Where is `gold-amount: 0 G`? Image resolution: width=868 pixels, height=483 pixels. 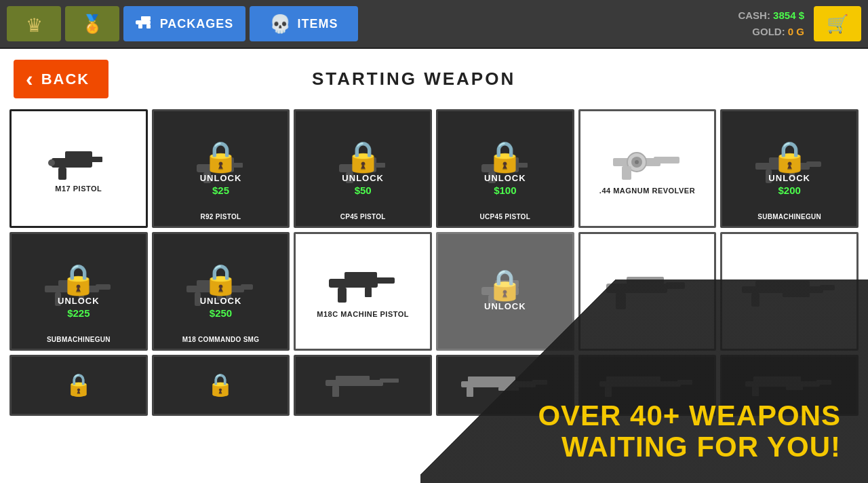 gold-amount: 0 G is located at coordinates (796, 31).